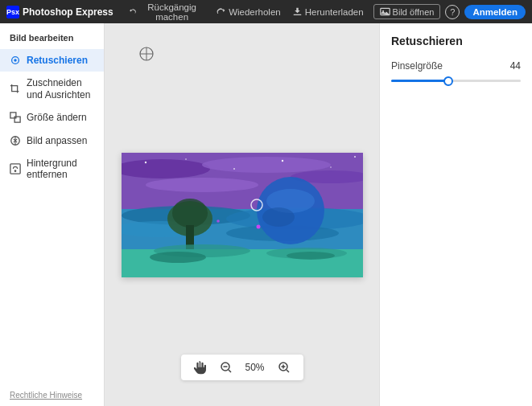 The height and width of the screenshot is (406, 532). Describe the element at coordinates (335, 12) in the screenshot. I see `download-label: Herunterladen` at that location.